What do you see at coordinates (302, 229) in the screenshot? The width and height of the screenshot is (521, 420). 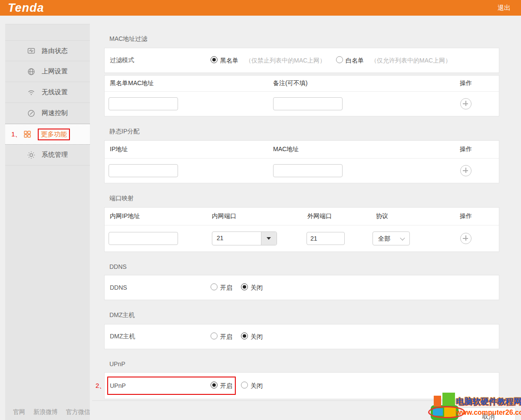 I see `port-mapping-card: 内网IP地址 内网端口 外网端口 协议 操作 全部` at bounding box center [302, 229].